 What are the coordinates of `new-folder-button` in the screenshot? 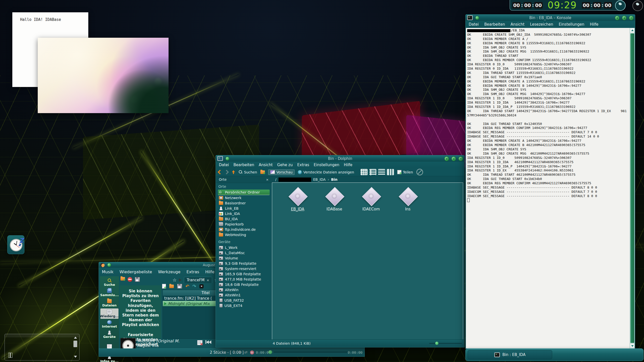 It's located at (263, 172).